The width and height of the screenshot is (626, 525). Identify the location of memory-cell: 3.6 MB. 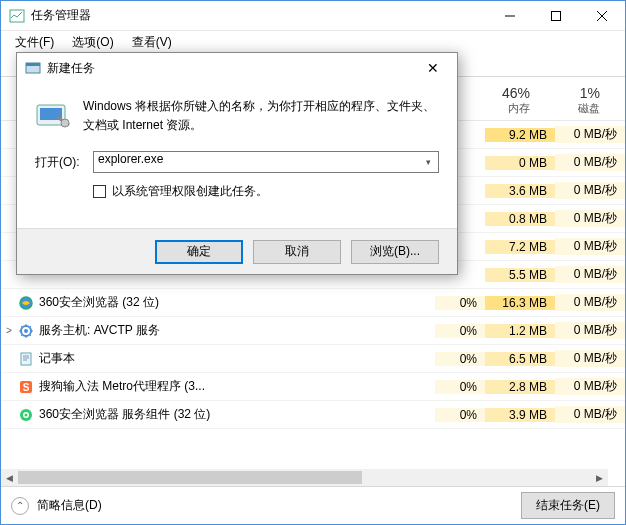
(520, 191).